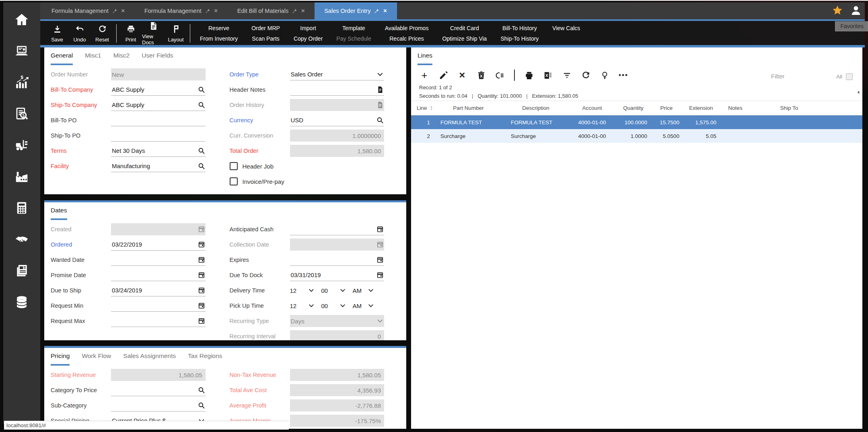  What do you see at coordinates (566, 28) in the screenshot?
I see `view-calcs-menu-item: View Calcs` at bounding box center [566, 28].